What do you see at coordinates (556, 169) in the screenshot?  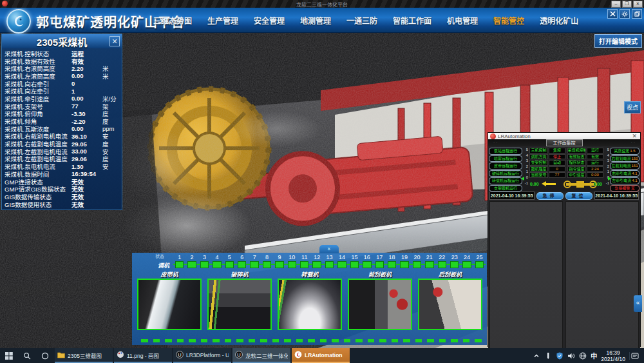 I see `readout-value: 0` at bounding box center [556, 169].